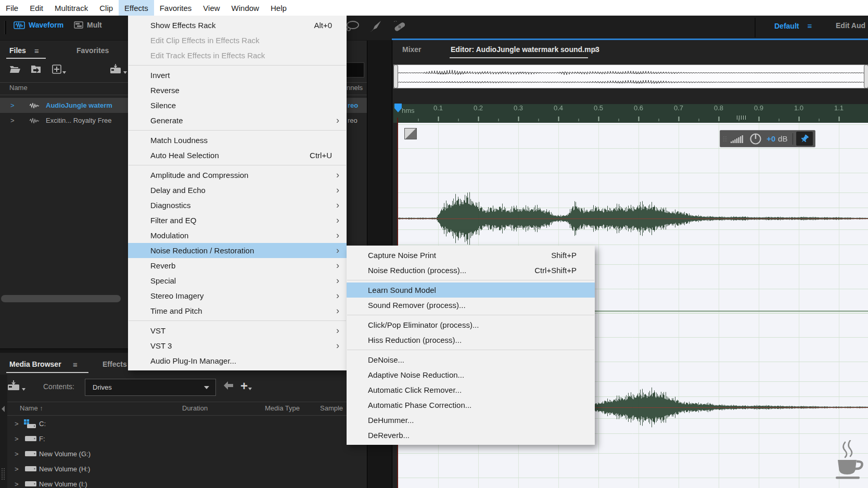 The image size is (868, 488). Describe the element at coordinates (237, 91) in the screenshot. I see `menu-item-reverse: Reverse` at that location.